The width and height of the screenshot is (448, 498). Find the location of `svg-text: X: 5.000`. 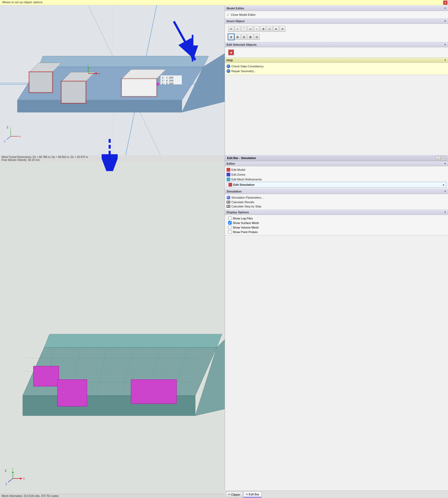

svg-text: X: 5.000 is located at coordinates (167, 78).